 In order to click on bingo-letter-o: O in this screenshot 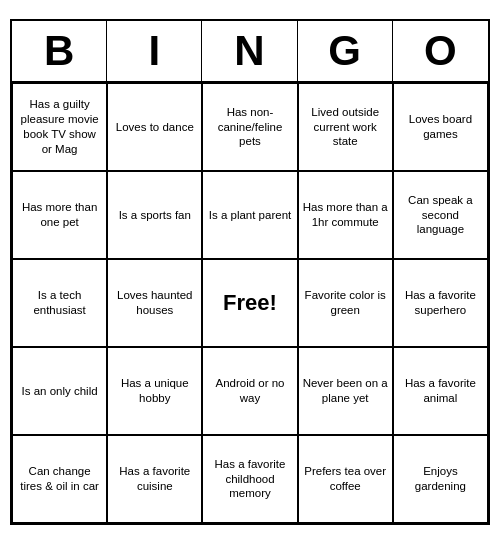, I will do `click(440, 51)`.